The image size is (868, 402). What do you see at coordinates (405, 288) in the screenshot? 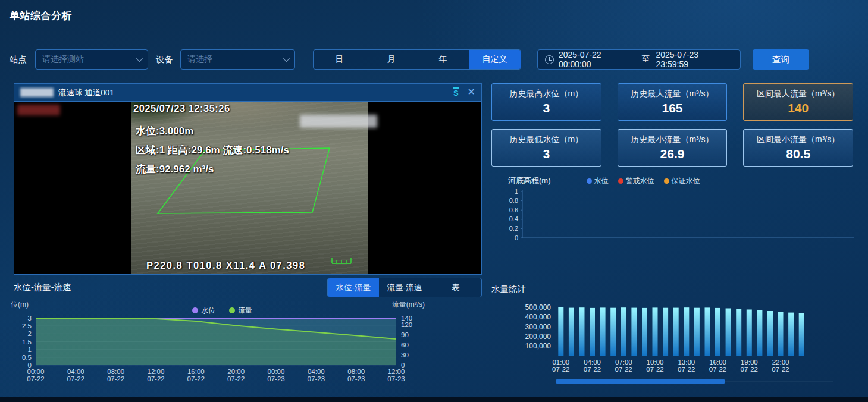
I see `tab-2: 流量-流速` at bounding box center [405, 288].